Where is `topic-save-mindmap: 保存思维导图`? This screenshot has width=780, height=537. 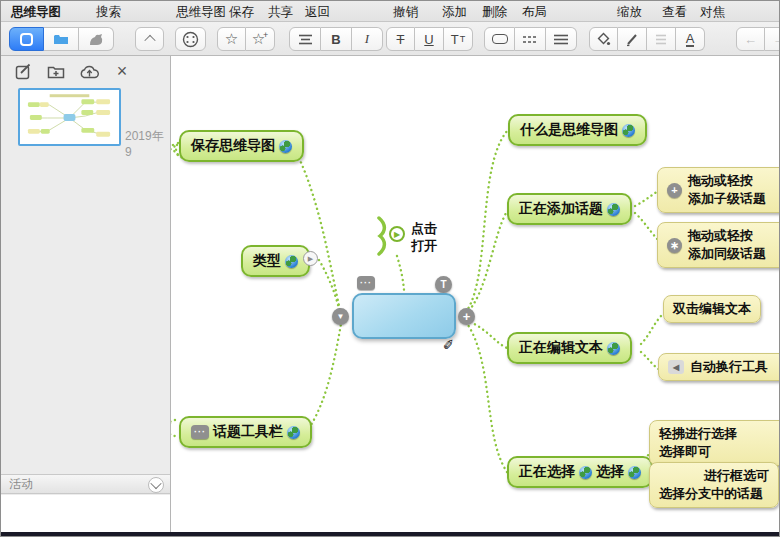
topic-save-mindmap: 保存思维导图 is located at coordinates (242, 146).